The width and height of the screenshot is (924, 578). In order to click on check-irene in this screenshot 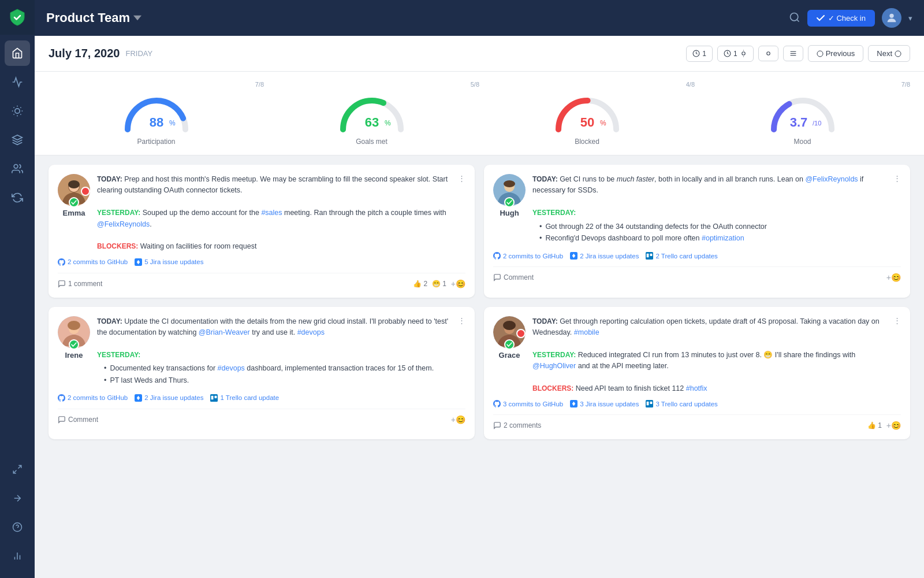, I will do `click(74, 344)`.